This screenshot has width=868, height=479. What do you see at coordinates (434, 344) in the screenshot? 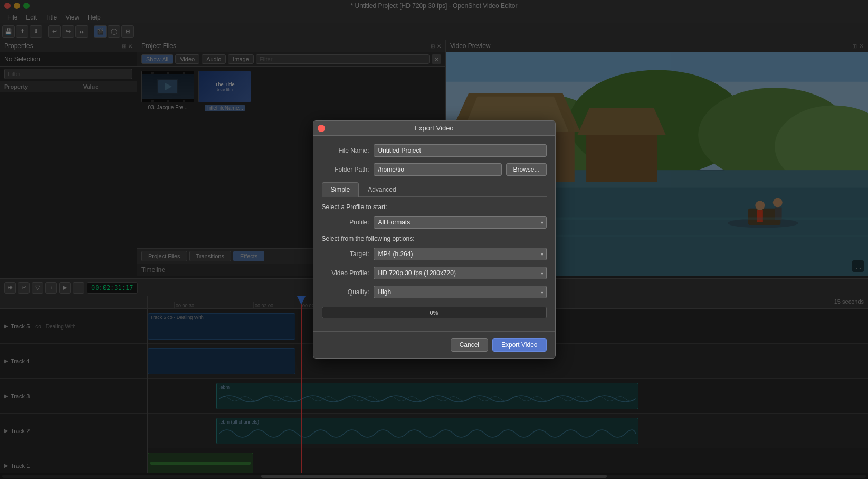
I see `dialog-footer: Cancel Export Video` at bounding box center [434, 344].